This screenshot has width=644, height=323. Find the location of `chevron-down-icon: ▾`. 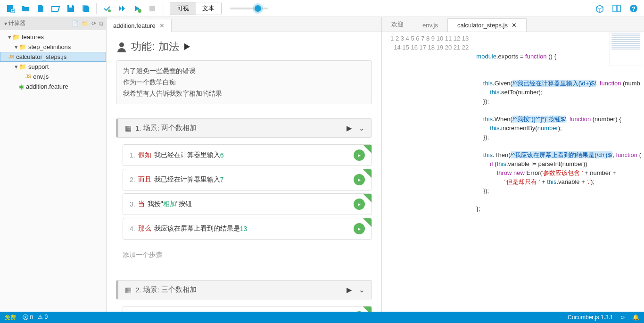

chevron-down-icon: ▾ is located at coordinates (6, 24).